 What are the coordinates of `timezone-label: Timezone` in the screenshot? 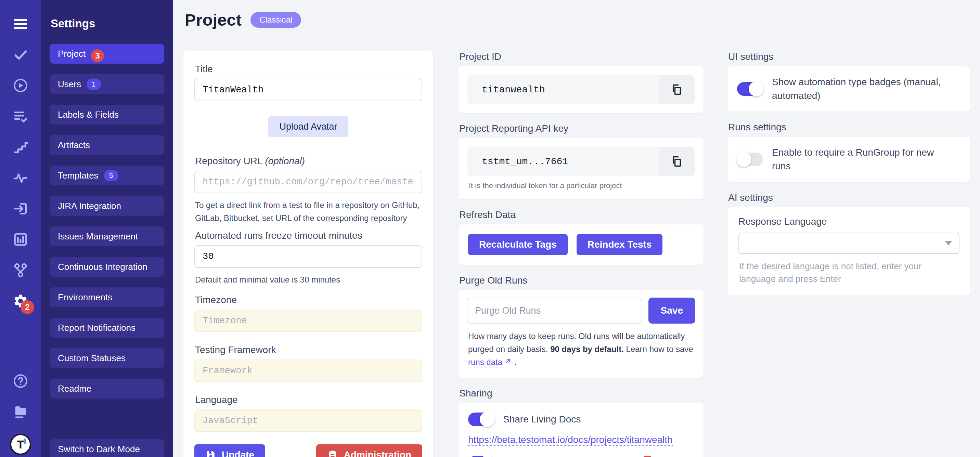 It's located at (309, 300).